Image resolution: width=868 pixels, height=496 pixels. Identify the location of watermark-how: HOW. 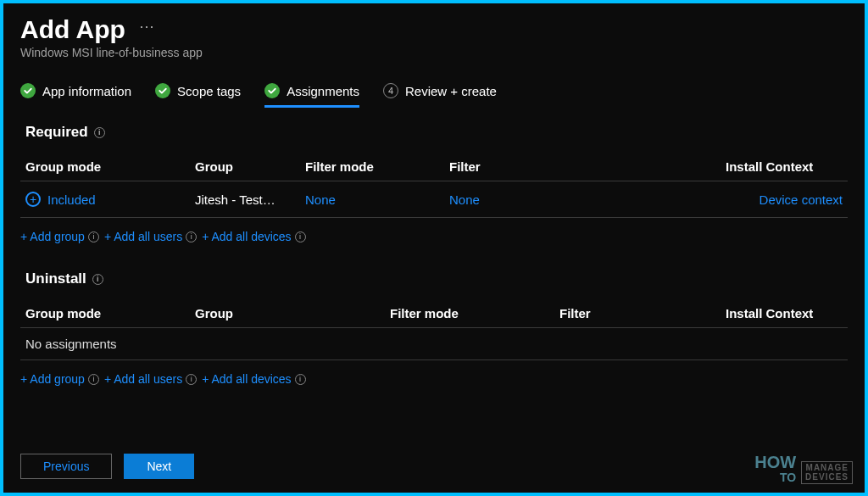
(775, 463).